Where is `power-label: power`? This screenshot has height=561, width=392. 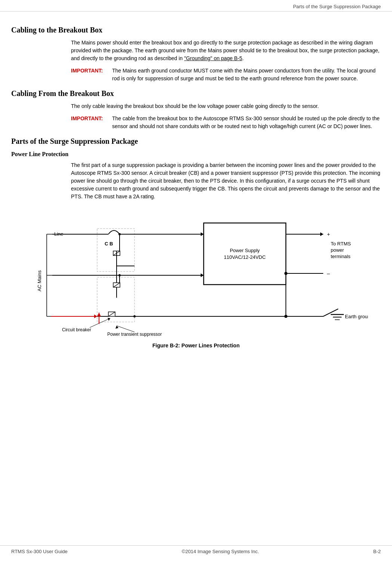
power-label: power is located at coordinates (337, 250).